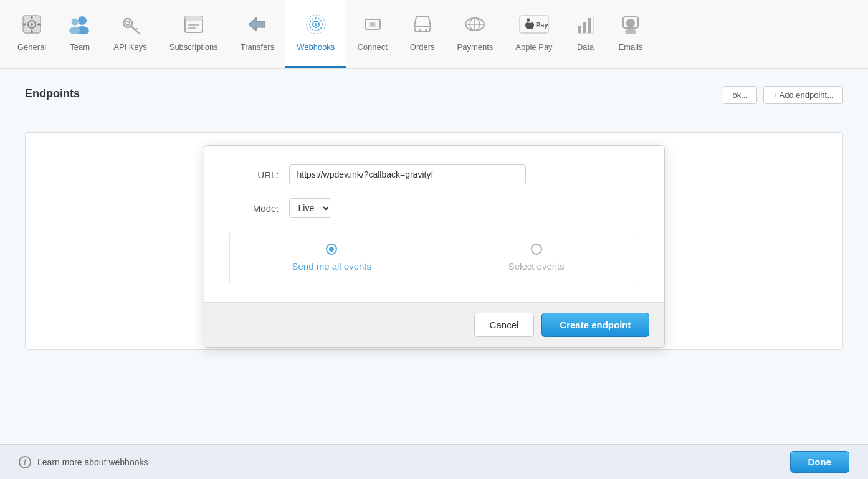 The image size is (868, 479). I want to click on subscriptions-icon, so click(194, 26).